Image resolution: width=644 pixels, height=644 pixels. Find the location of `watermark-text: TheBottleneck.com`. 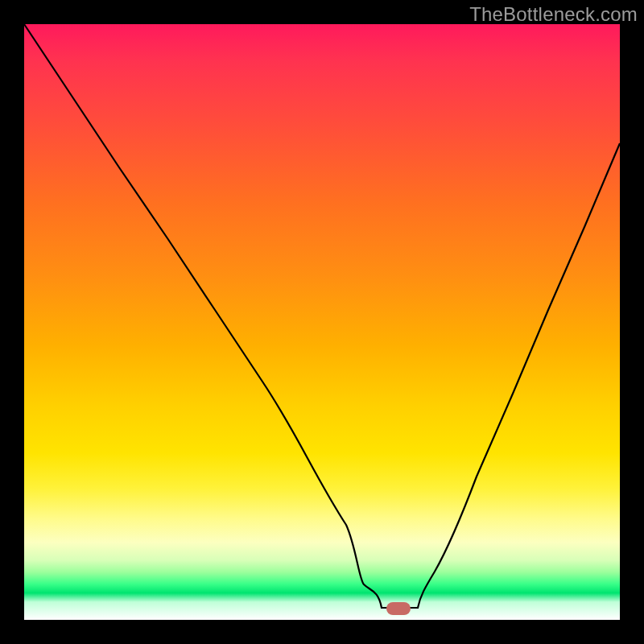

watermark-text: TheBottleneck.com is located at coordinates (554, 14).